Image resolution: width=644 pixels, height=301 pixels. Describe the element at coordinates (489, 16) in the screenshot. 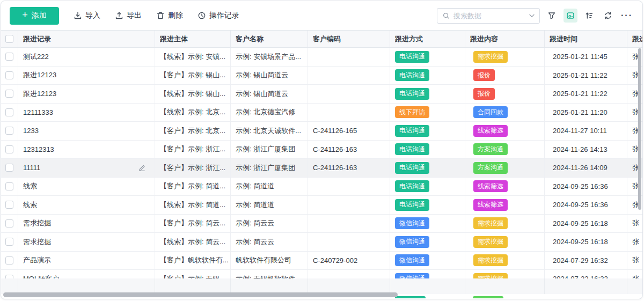

I see `search-input` at that location.